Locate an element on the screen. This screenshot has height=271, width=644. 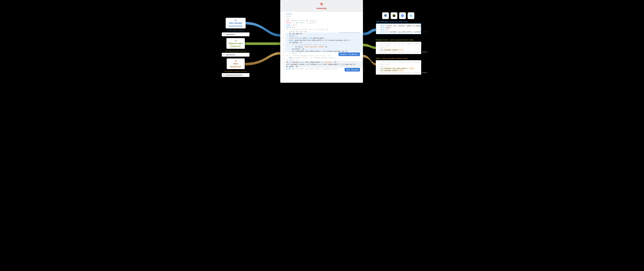
sql-template-code: Predefined Queries Error Response Dynami… is located at coordinates (322, 47).